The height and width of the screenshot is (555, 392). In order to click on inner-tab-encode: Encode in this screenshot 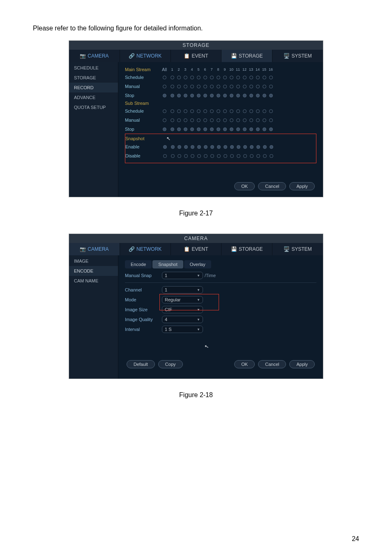, I will do `click(138, 264)`.